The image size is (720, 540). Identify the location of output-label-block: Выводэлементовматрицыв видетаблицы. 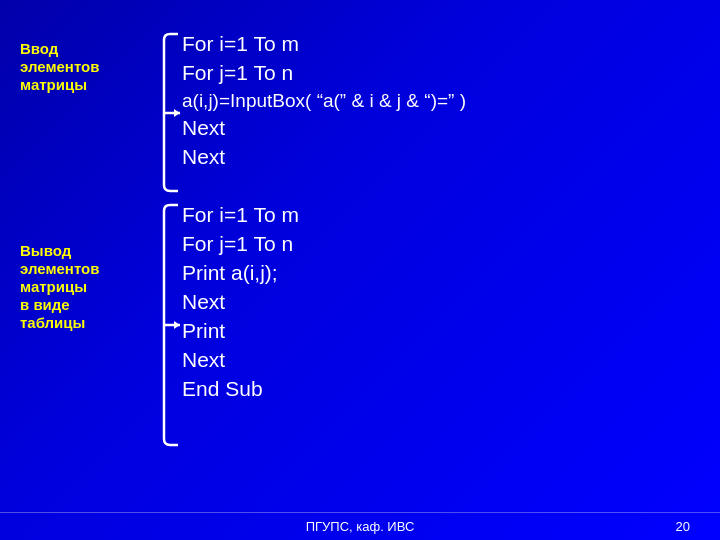
(85, 287).